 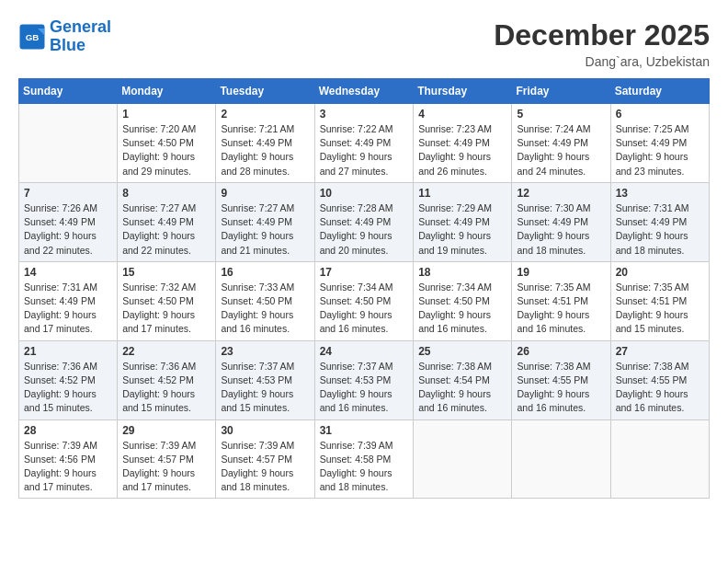 What do you see at coordinates (364, 351) in the screenshot?
I see `day-number: 24` at bounding box center [364, 351].